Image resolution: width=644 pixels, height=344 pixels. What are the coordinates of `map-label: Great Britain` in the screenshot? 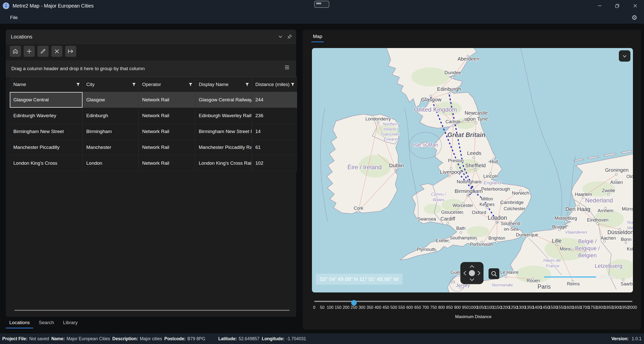 It's located at (466, 135).